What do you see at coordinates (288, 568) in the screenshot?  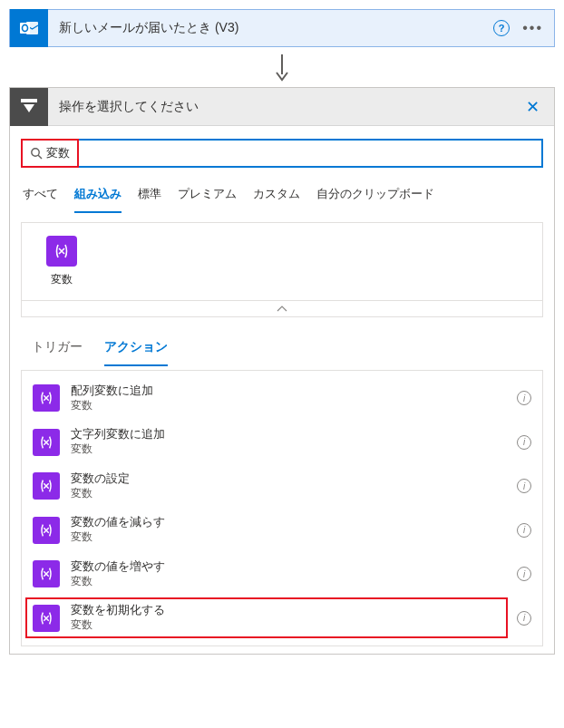 I see `action-title: 変数の値を増やす` at bounding box center [288, 568].